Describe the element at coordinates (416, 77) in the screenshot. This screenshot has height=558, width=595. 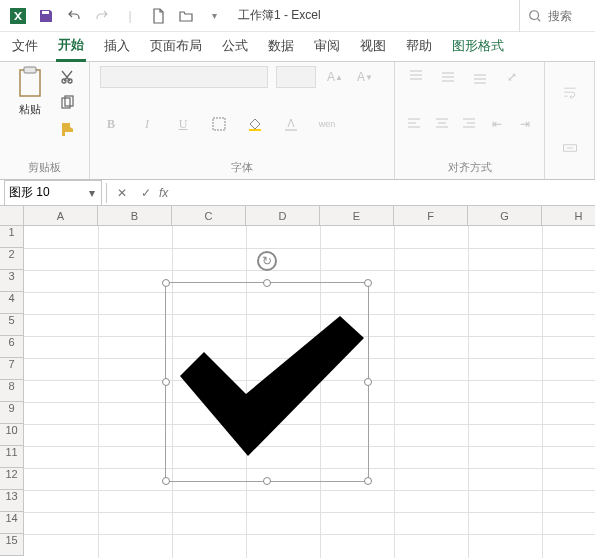
I see `align-top-icon` at that location.